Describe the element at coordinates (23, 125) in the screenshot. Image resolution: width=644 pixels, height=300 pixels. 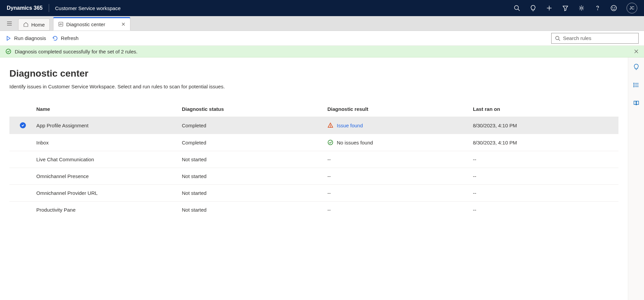
I see `row-checked-icon` at that location.